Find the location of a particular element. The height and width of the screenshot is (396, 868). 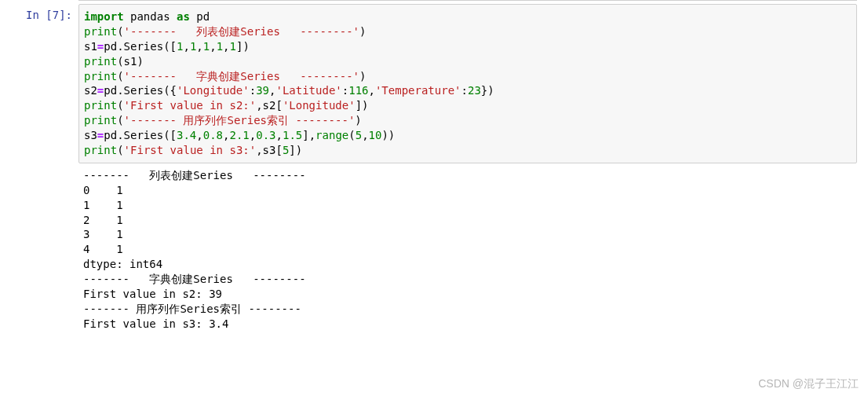

str-first-s2: 'First value in s2:' is located at coordinates (190, 105).